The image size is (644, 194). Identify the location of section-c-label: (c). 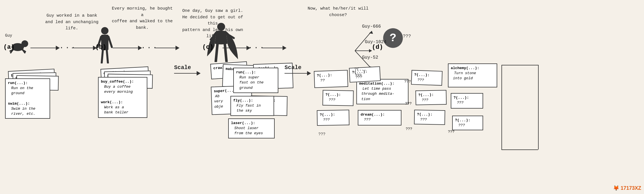
(208, 47).